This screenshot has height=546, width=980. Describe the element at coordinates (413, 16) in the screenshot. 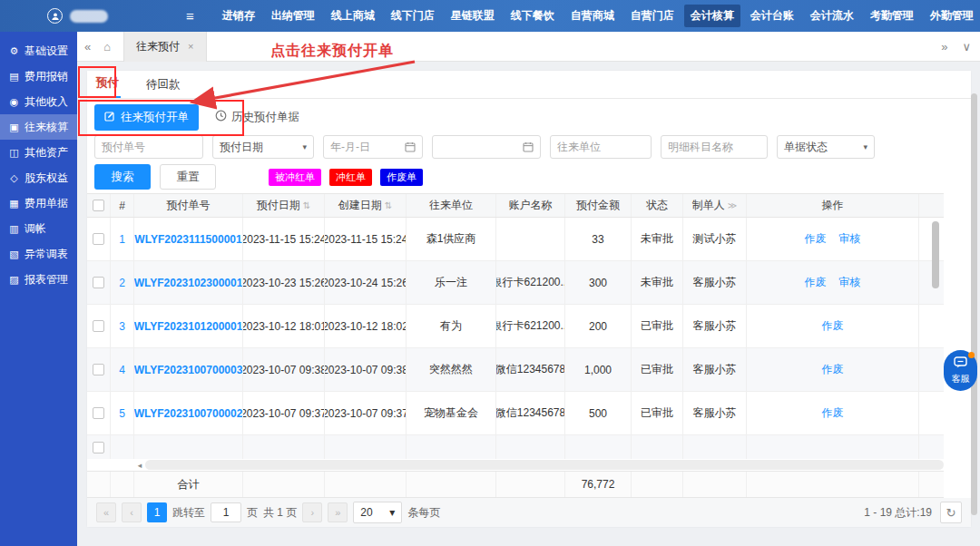

I see `topbar-menu-item: 线下门店` at that location.